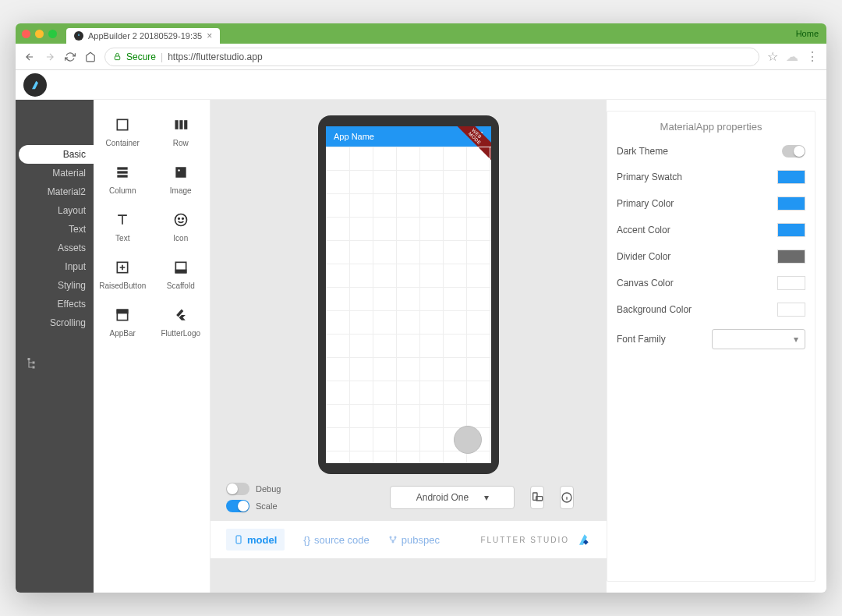 The height and width of the screenshot is (616, 842). Describe the element at coordinates (123, 226) in the screenshot. I see `widget-text: Text` at that location.